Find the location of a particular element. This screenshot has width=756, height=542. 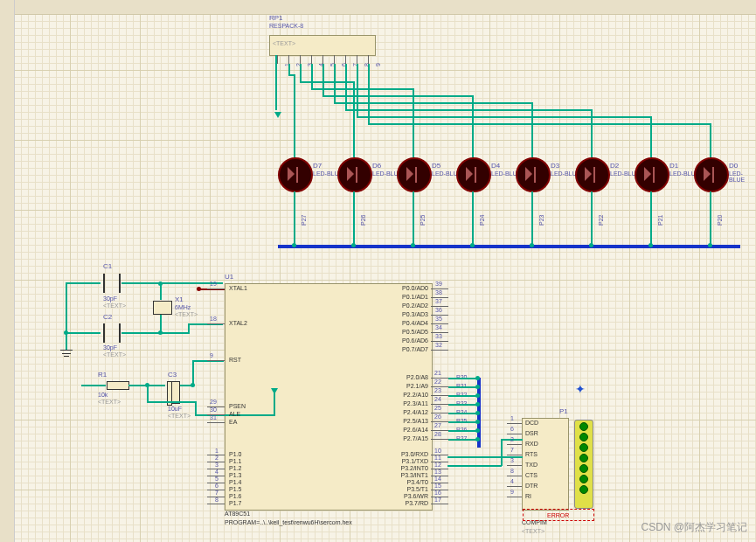

led-ref: D2 is located at coordinates (614, 166).